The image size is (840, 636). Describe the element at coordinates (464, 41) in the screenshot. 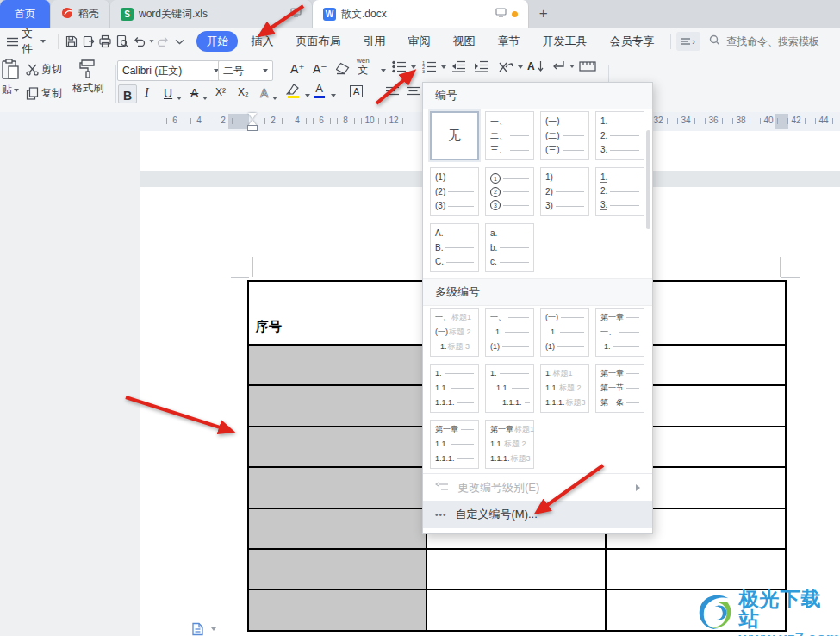

I see `menu-tab-视图: 视图` at that location.